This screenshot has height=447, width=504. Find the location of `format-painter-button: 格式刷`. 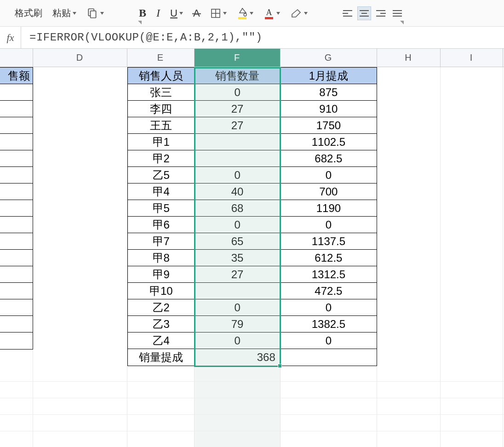

format-painter-button: 格式刷 is located at coordinates (29, 13).